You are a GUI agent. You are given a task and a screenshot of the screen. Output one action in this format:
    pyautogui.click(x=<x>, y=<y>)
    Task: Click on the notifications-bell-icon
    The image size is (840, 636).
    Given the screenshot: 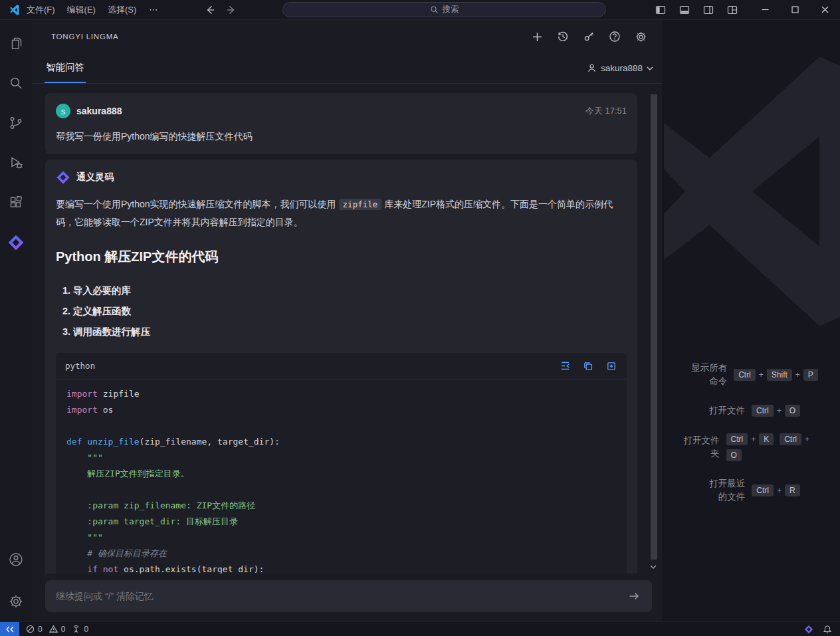 What is the action you would take?
    pyautogui.click(x=827, y=629)
    